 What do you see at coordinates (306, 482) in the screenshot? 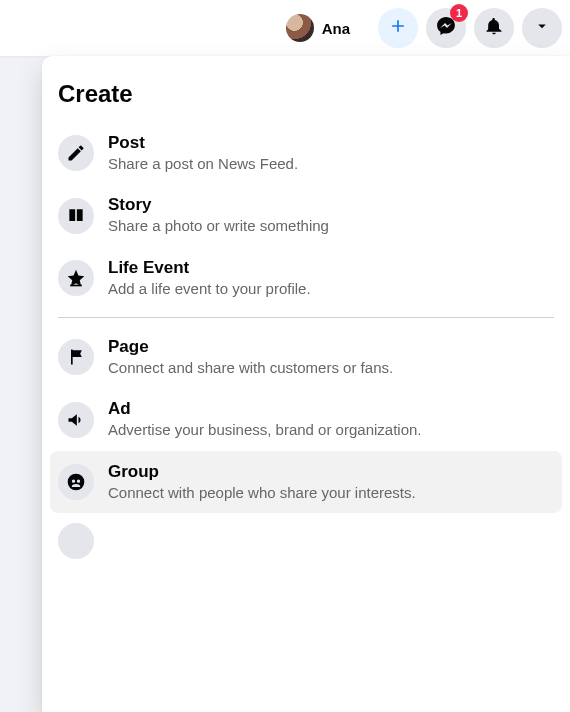
I see `create-item-group: Group Connect with people who share your…` at bounding box center [306, 482].